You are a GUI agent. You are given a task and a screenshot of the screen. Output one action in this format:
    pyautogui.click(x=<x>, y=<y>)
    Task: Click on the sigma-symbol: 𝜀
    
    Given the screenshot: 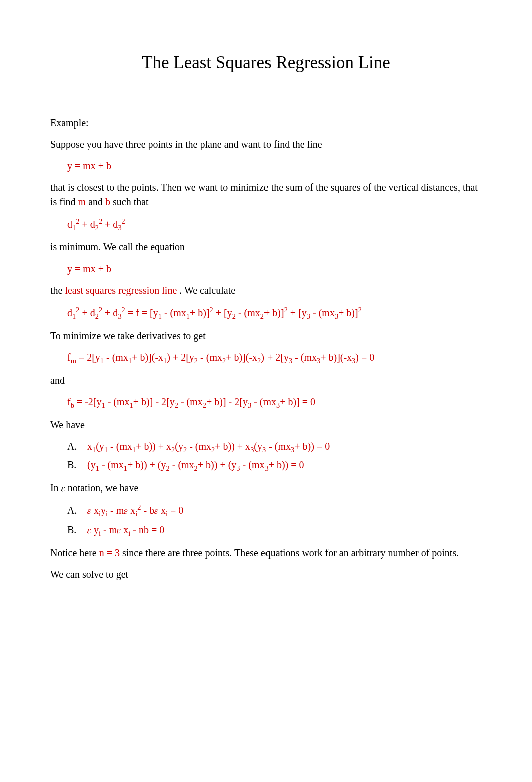 What is the action you would take?
    pyautogui.click(x=63, y=488)
    